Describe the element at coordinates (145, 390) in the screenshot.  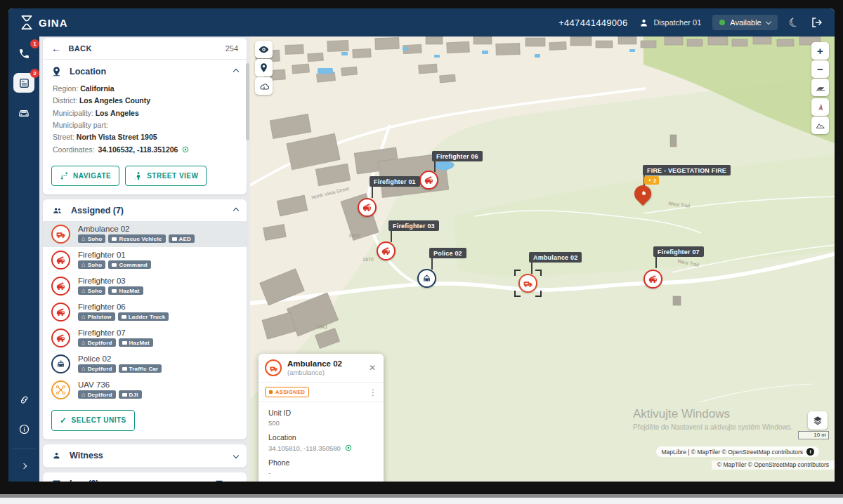
I see `unit-row-uav-736: UAV 736 ⌂Deptford DJI` at that location.